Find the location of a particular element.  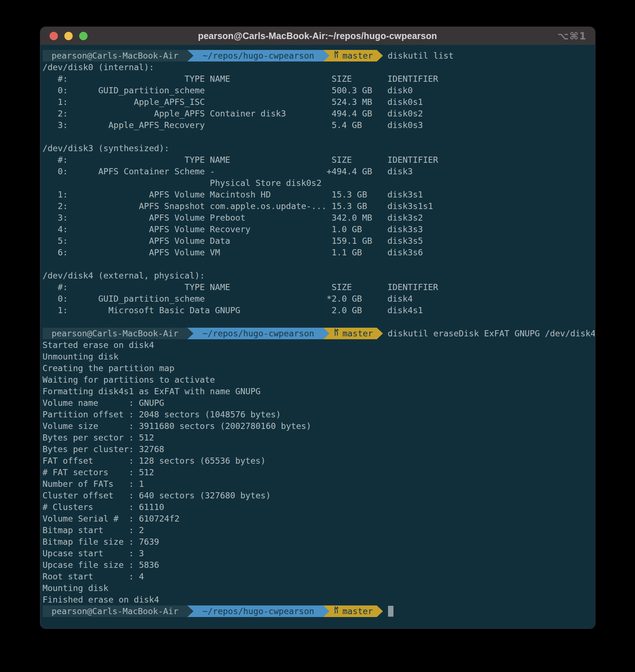

terminal-text-line: Partition offset : 2048 sectors (1048576… is located at coordinates (318, 414).